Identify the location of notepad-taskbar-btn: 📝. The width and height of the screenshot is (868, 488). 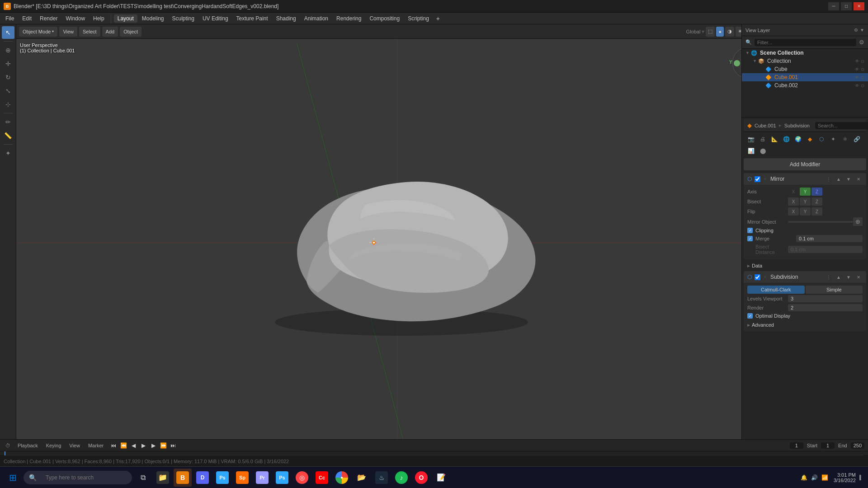
(441, 478).